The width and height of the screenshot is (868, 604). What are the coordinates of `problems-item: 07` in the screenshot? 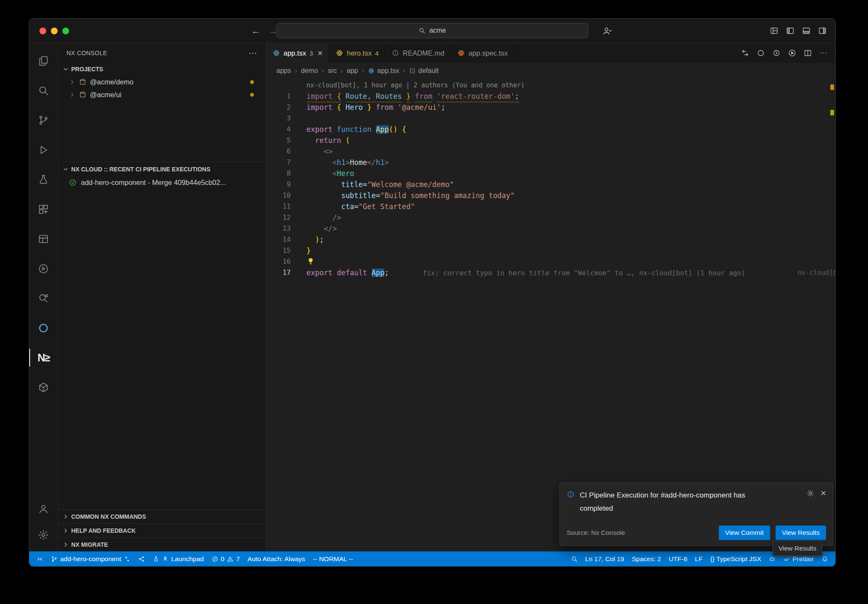 It's located at (225, 559).